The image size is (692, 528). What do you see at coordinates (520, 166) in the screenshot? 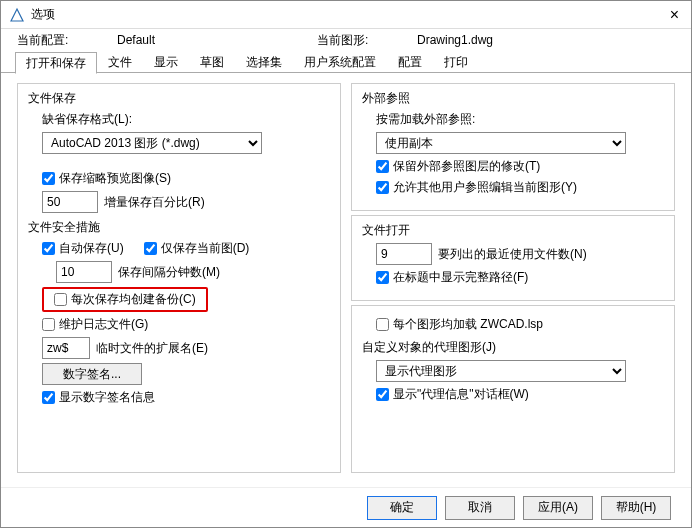
I see `keep-layer-checkbox: 保留外部参照图层的修改(T)` at bounding box center [520, 166].